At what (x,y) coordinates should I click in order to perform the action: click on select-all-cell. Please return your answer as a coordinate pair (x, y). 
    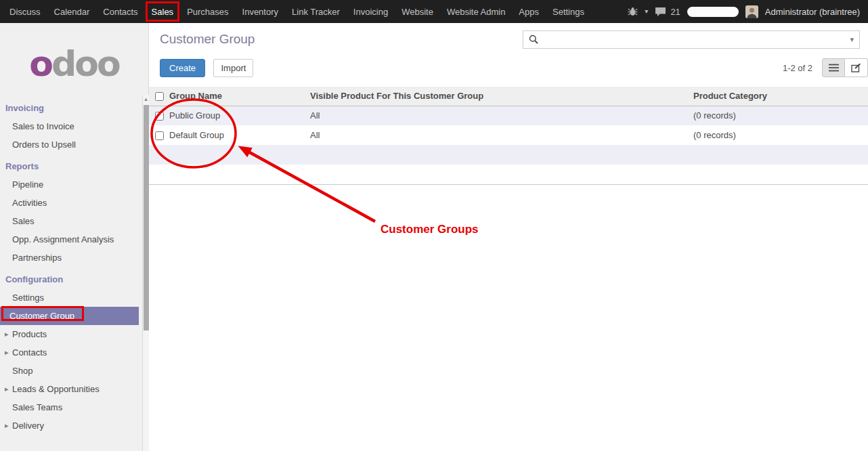
    Looking at the image, I should click on (159, 96).